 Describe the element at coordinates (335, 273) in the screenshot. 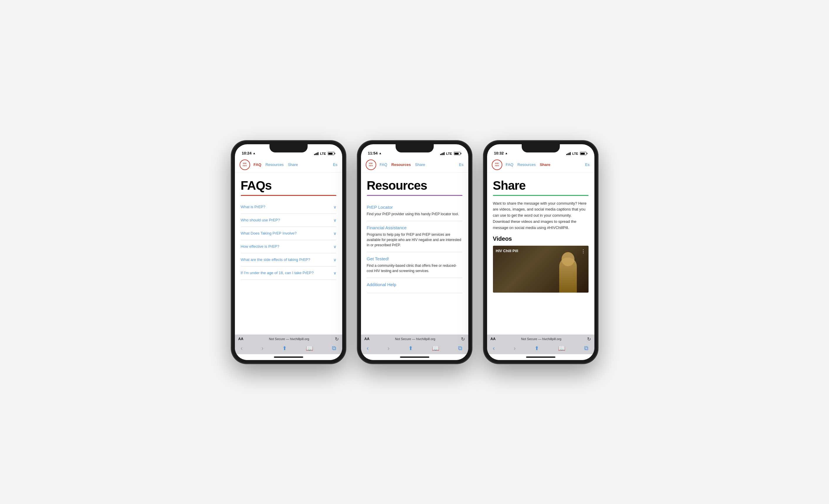

I see `chevron-down-icon-6: ∨` at that location.